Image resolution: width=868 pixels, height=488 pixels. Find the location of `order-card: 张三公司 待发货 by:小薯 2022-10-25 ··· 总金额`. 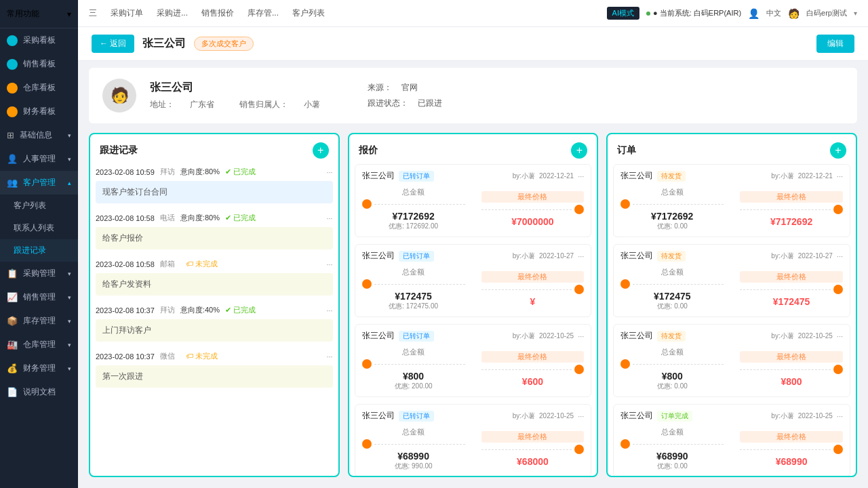

order-card: 张三公司 待发货 by:小薯 2022-10-25 ··· 总金额 is located at coordinates (732, 361).